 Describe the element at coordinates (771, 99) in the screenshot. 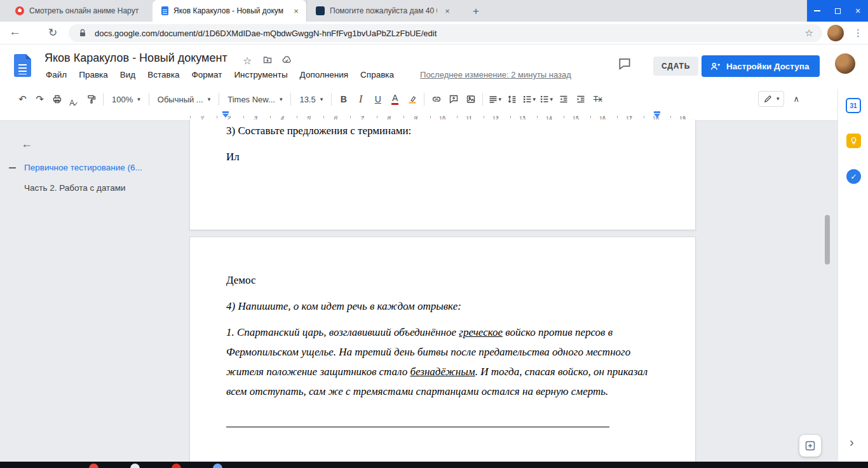

I see `editing-mode-button: ▾` at that location.